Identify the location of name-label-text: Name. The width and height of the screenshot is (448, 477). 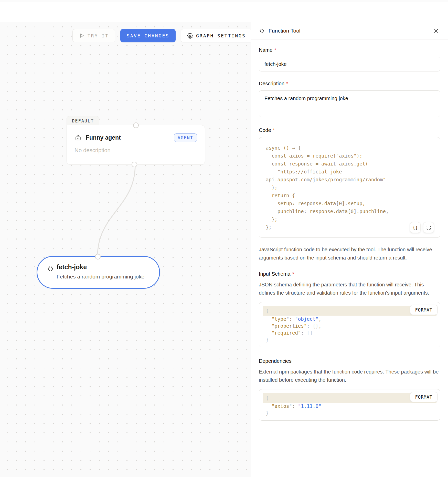
(266, 50).